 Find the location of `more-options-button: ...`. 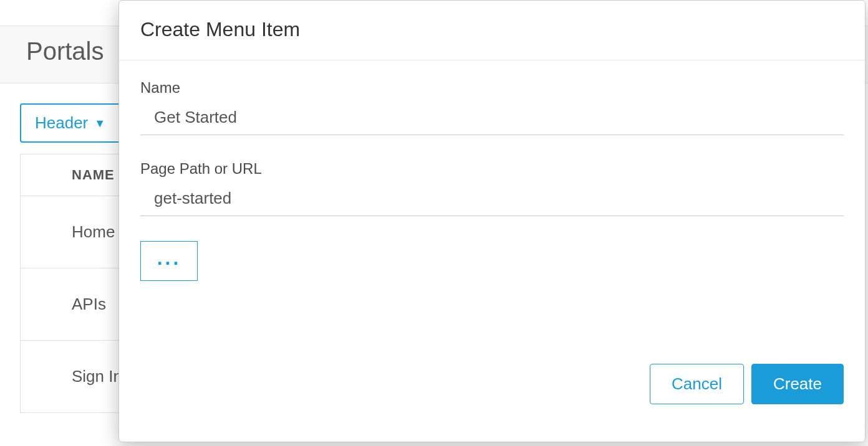

more-options-button: ... is located at coordinates (169, 261).